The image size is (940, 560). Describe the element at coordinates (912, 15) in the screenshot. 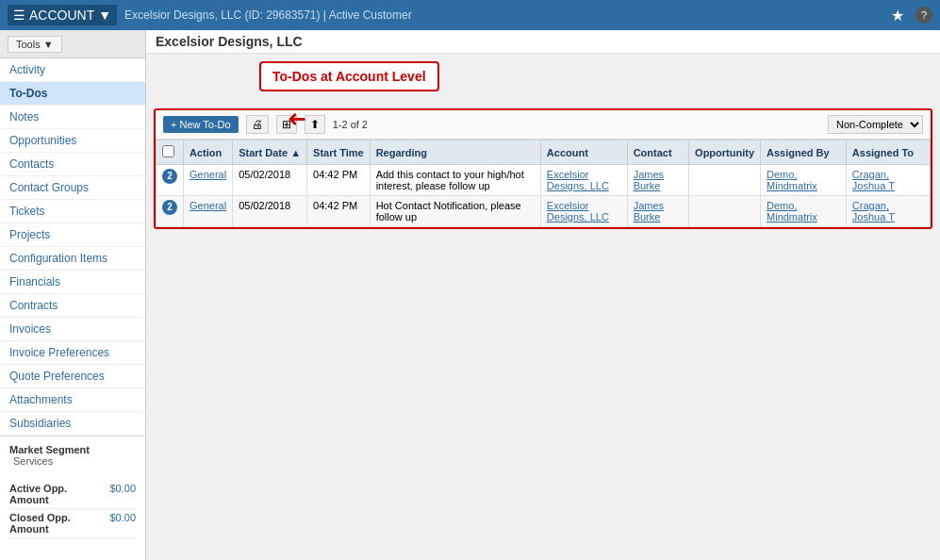

I see `header-actions: ★ ?` at that location.